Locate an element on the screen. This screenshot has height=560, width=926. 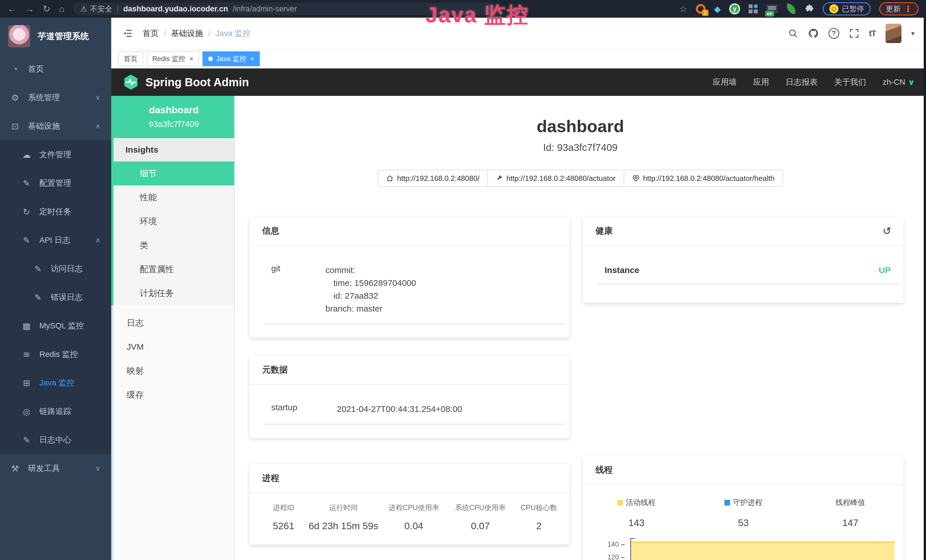
sba-item-jvm: JVM is located at coordinates (174, 347).